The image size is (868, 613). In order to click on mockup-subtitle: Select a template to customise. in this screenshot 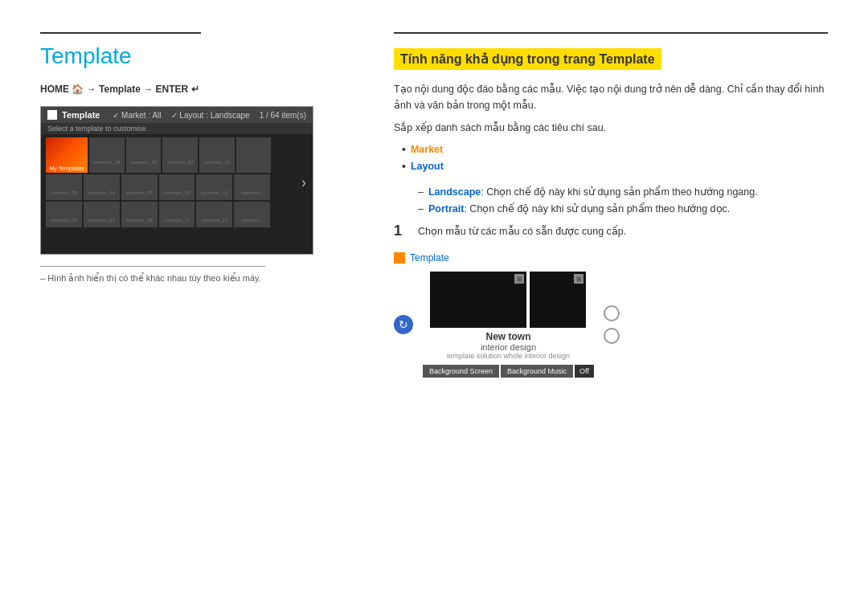, I will do `click(177, 129)`.